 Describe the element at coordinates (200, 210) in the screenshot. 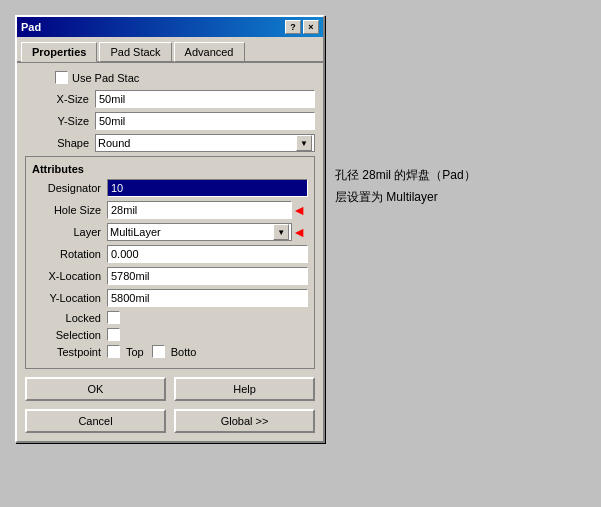

I see `hole-size-input` at that location.